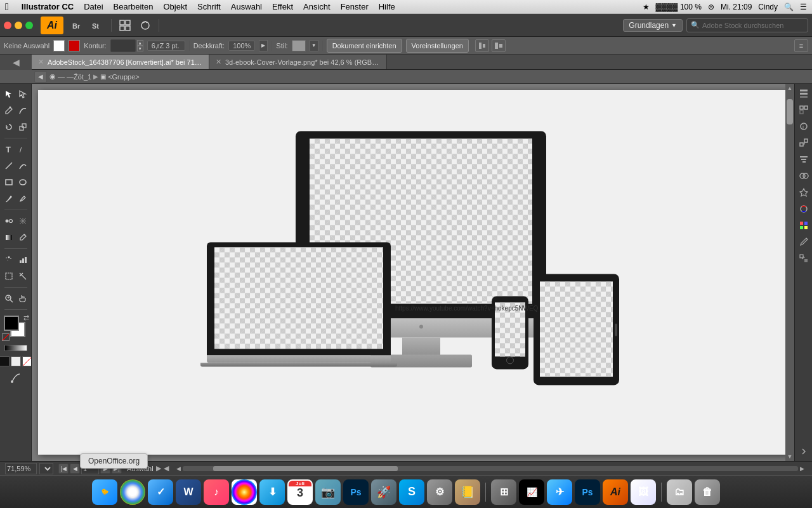  What do you see at coordinates (23, 276) in the screenshot?
I see `slice-tool` at bounding box center [23, 276].